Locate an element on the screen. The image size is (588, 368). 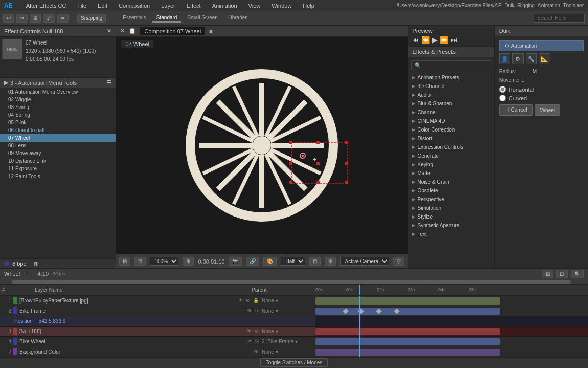
timeline-search-btn: 🔍 is located at coordinates (577, 274).